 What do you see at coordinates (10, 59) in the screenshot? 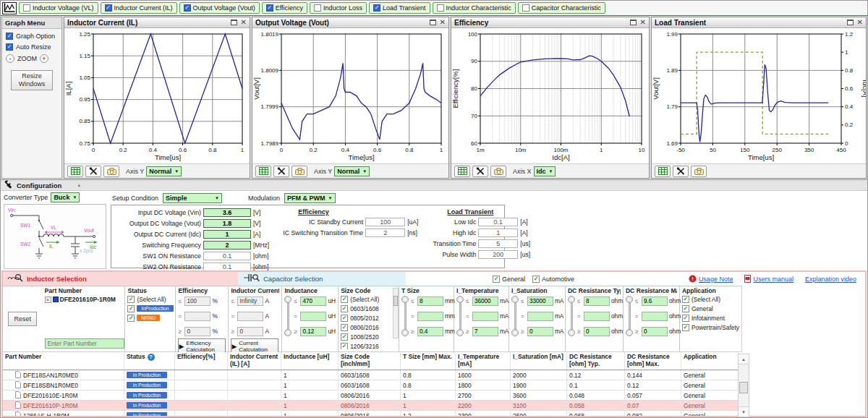
I see `zoom-out-button: -` at bounding box center [10, 59].